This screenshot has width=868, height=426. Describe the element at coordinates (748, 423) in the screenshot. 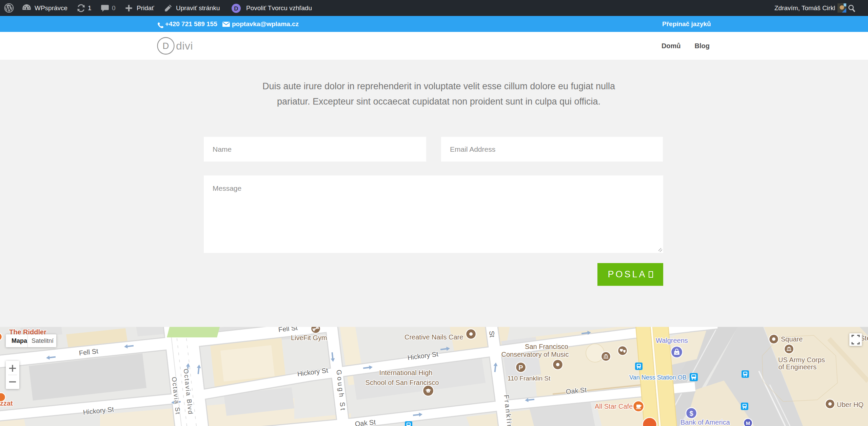

I see `svg-text: M` at that location.